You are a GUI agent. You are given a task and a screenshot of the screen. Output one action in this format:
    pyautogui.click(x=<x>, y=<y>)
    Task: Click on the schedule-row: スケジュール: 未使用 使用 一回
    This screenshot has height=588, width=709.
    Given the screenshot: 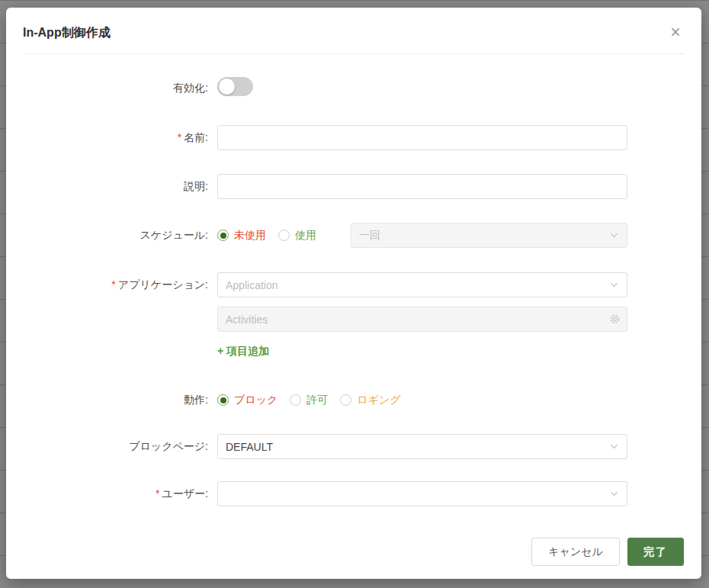 What is the action you would take?
    pyautogui.click(x=354, y=235)
    